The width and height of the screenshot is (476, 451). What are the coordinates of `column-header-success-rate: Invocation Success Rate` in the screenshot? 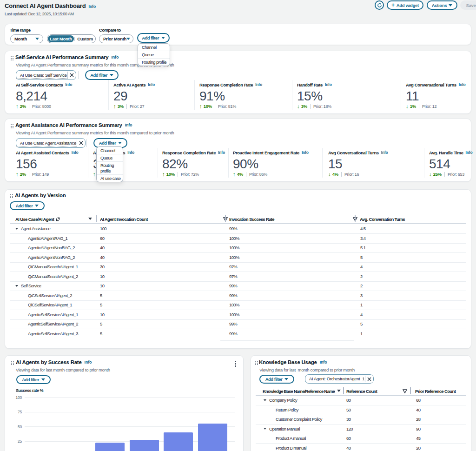 It's located at (252, 219).